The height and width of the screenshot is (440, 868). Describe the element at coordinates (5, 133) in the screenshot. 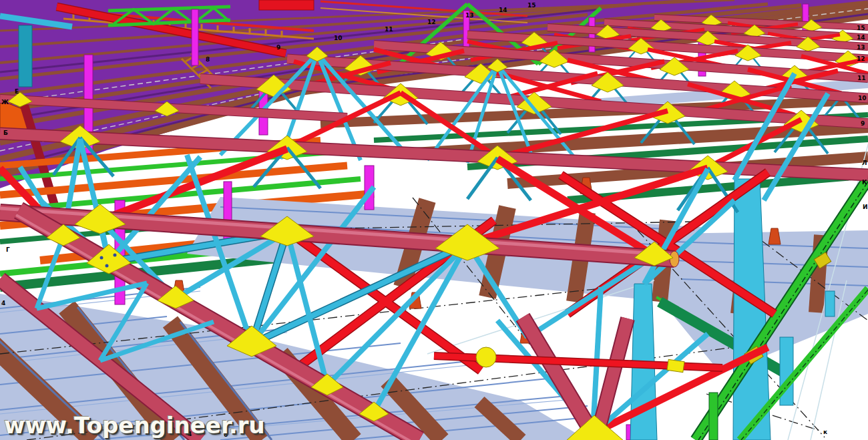

I see `grid-label: Б` at that location.